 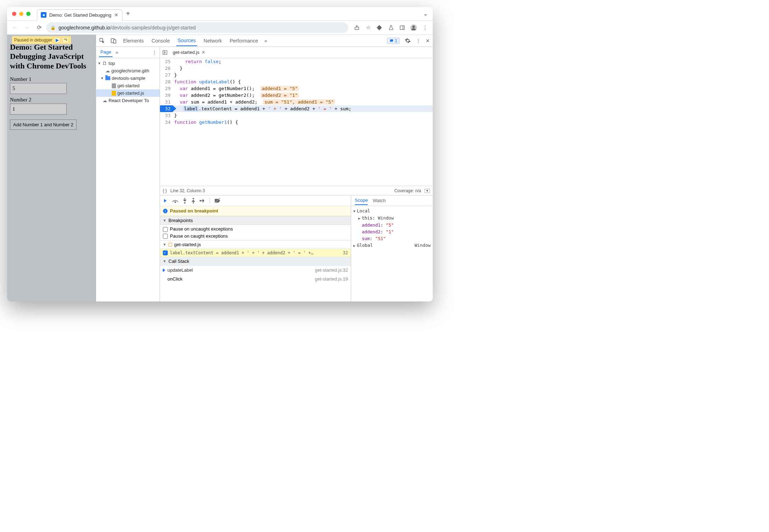 I want to click on new-tab-button: +, so click(x=128, y=13).